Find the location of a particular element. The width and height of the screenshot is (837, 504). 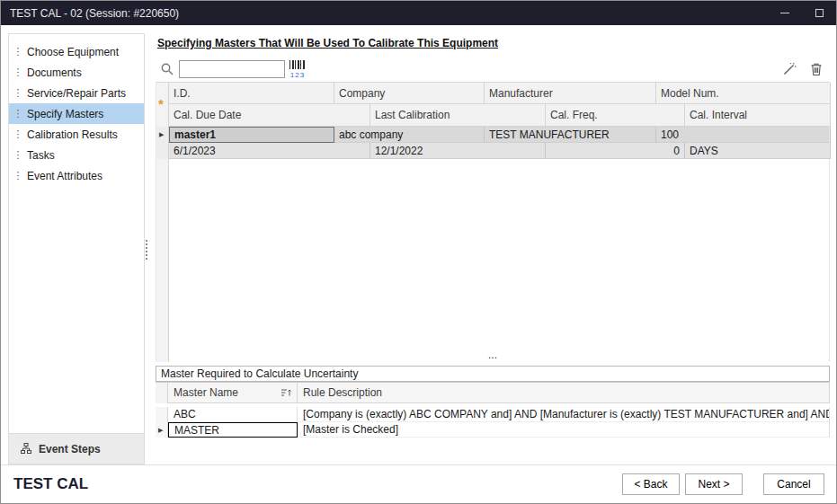

sidebar-item-label: Documents is located at coordinates (54, 73).